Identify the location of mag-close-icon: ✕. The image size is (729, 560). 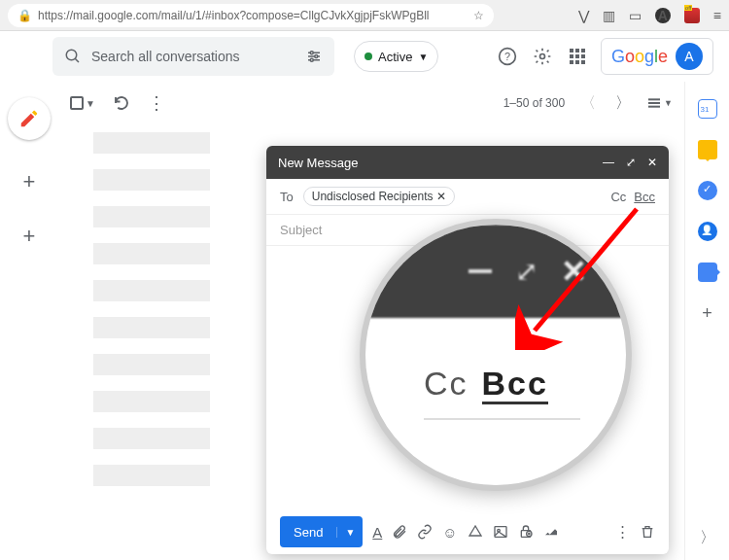
(573, 271).